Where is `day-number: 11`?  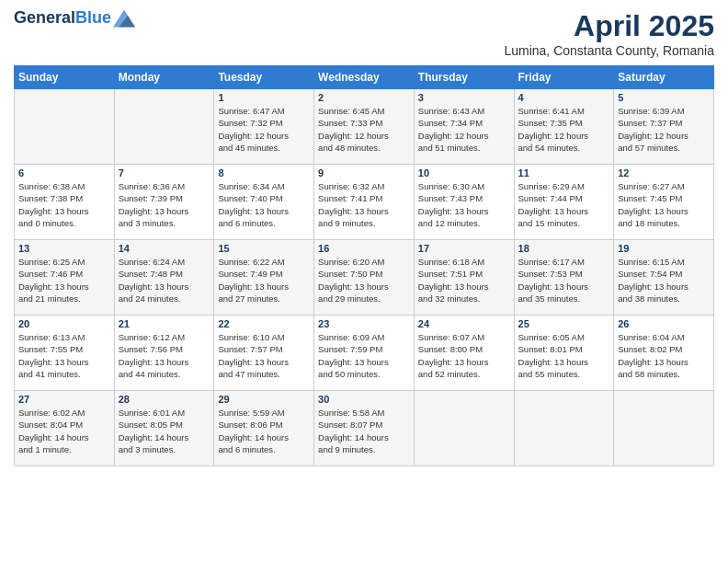 day-number: 11 is located at coordinates (564, 173).